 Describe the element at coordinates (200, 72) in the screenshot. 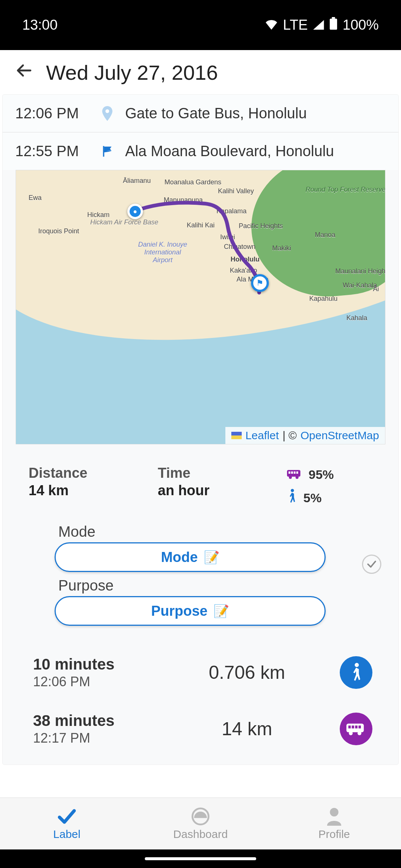

I see `header: Wed July 27, 2016` at that location.